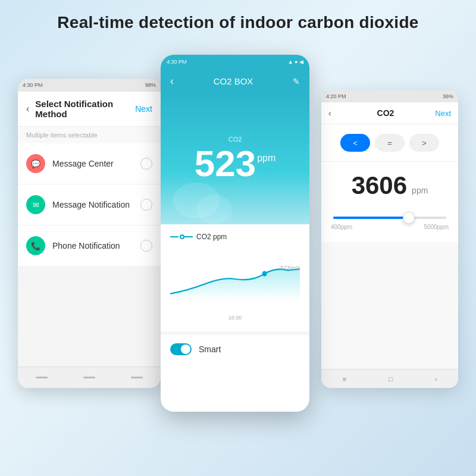 This screenshot has height=476, width=476. What do you see at coordinates (290, 268) in the screenshot?
I see `chart-ppm-marker: 523ppm` at bounding box center [290, 268].